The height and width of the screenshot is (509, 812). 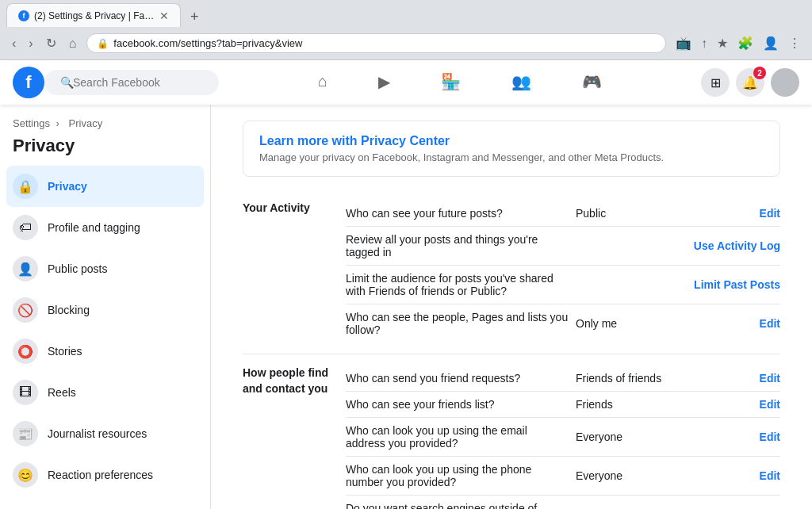 I want to click on sidebar-item-label-reaction: Reaction preferences, so click(x=100, y=475).